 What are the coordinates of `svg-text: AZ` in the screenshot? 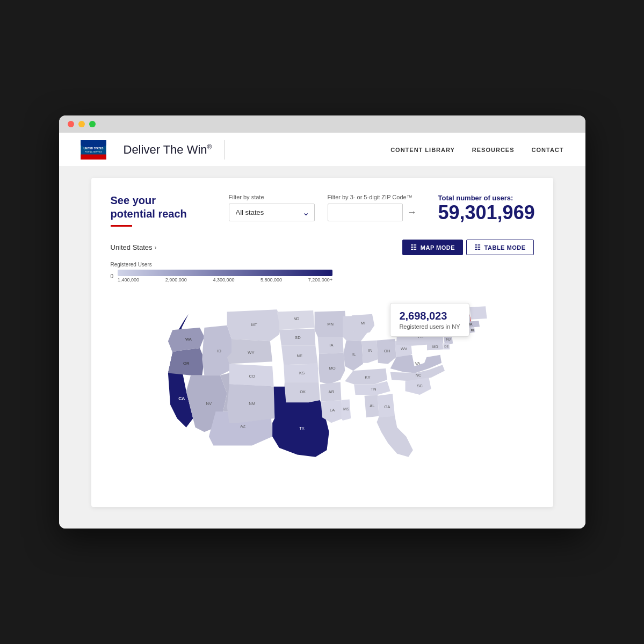 It's located at (243, 426).